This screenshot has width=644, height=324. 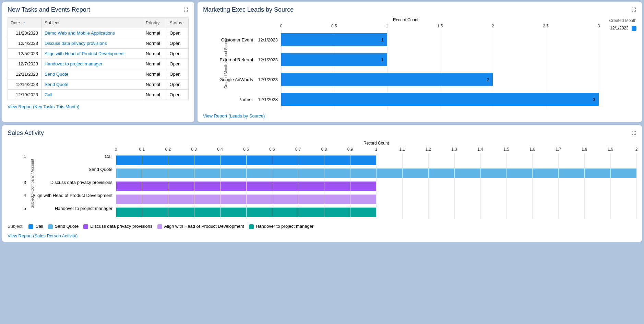 I want to click on table-row: 12/11/2023Send QuoteNormalOpen, so click(x=98, y=74).